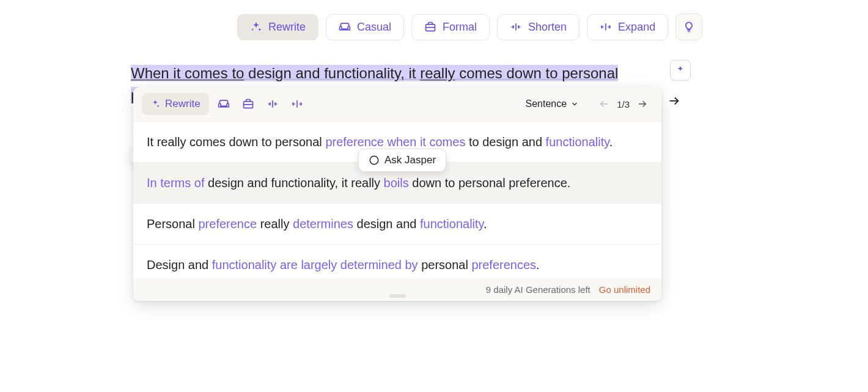  Describe the element at coordinates (575, 104) in the screenshot. I see `chevron-down-icon` at that location.